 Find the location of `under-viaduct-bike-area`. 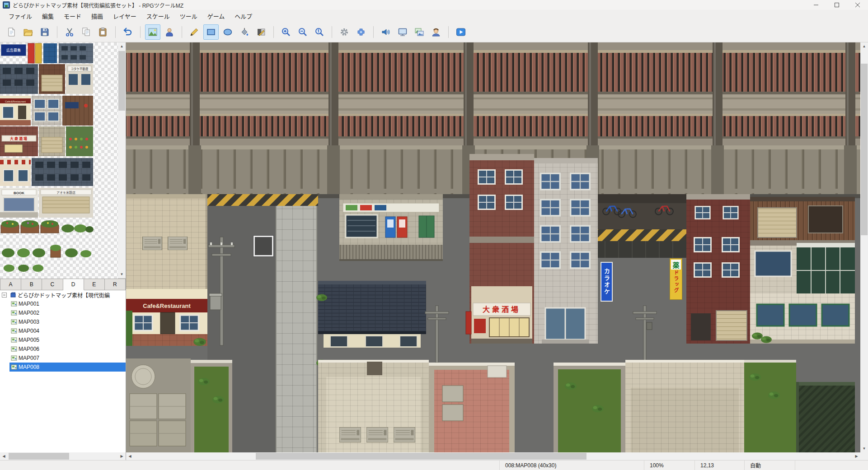

under-viaduct-bike-area is located at coordinates (642, 226).